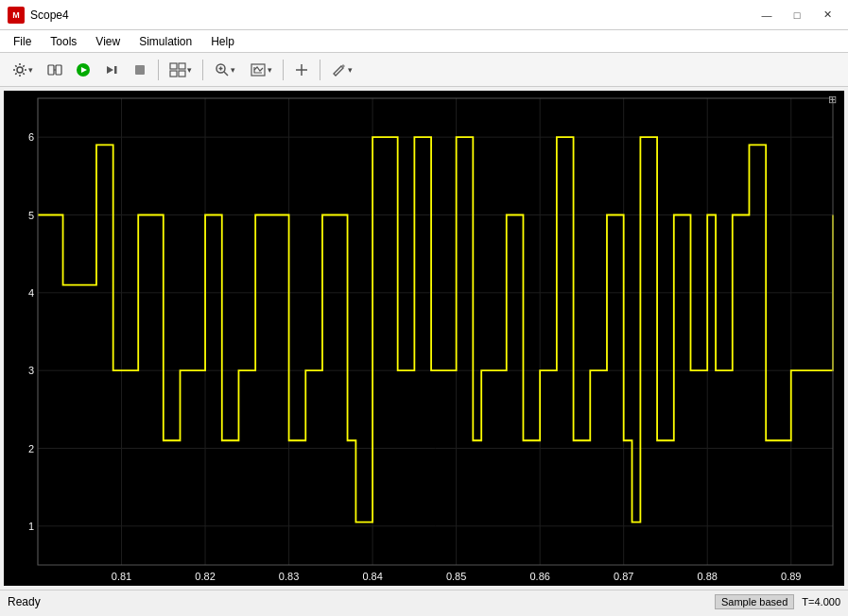  I want to click on layout-icon, so click(178, 70).